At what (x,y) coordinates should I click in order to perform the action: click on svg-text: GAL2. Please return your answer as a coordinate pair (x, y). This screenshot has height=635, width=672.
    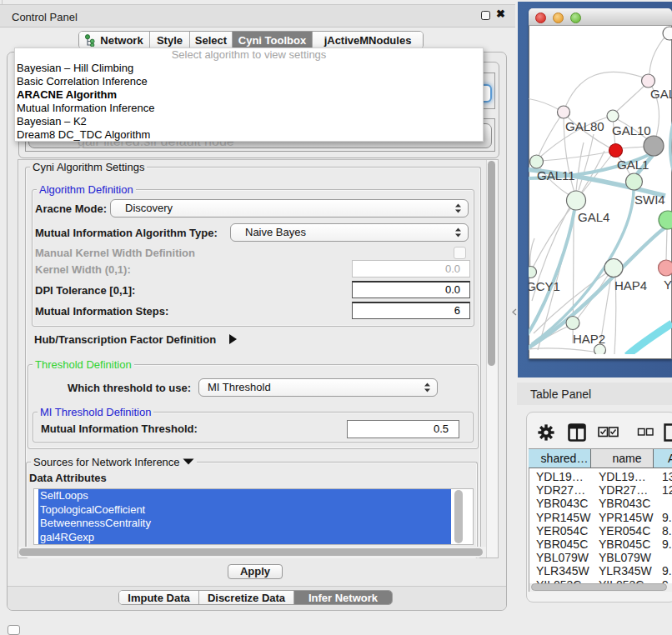
    Looking at the image, I should click on (661, 93).